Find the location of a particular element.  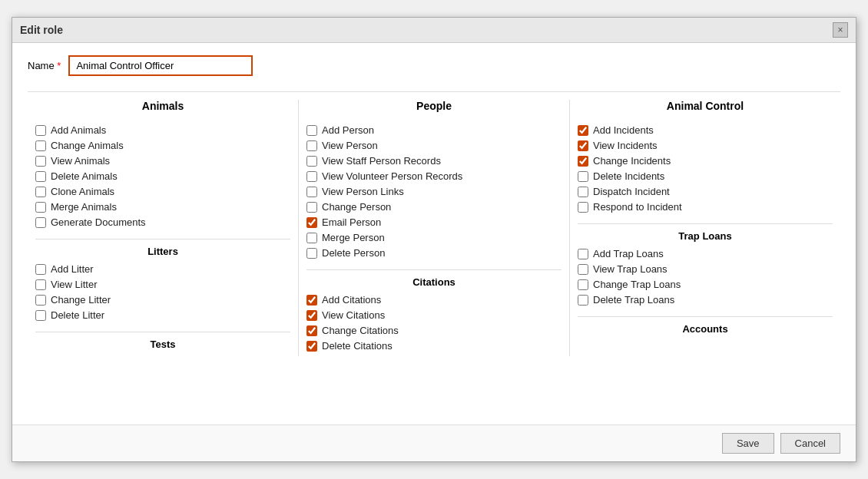

checkbox-label: Change Citations is located at coordinates (360, 330).